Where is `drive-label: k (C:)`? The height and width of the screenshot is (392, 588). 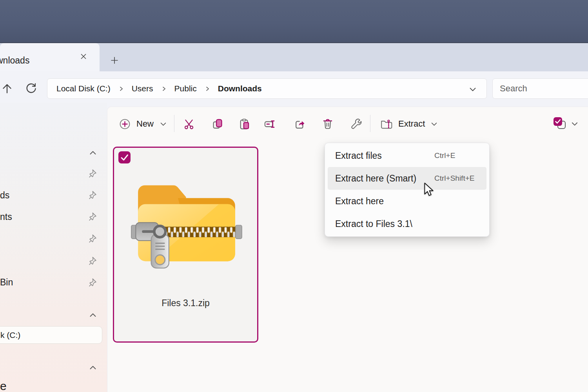
drive-label: k (C:) is located at coordinates (10, 335).